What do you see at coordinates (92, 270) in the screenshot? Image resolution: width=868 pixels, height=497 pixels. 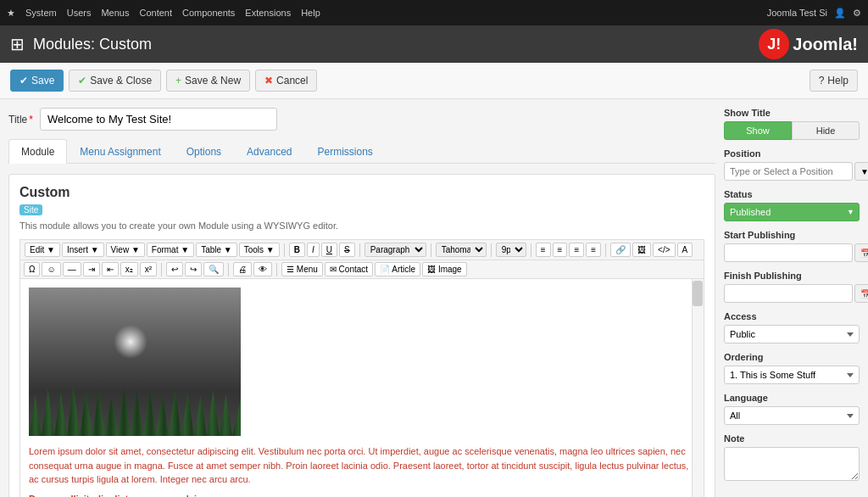 I see `indent-btn: ⇥` at bounding box center [92, 270].